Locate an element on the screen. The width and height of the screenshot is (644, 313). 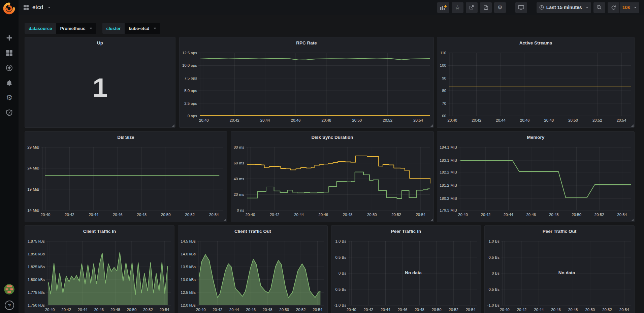
graph-active-streams: 6070809010011020:4020:4220:4420:4620:482… is located at coordinates (536, 83).